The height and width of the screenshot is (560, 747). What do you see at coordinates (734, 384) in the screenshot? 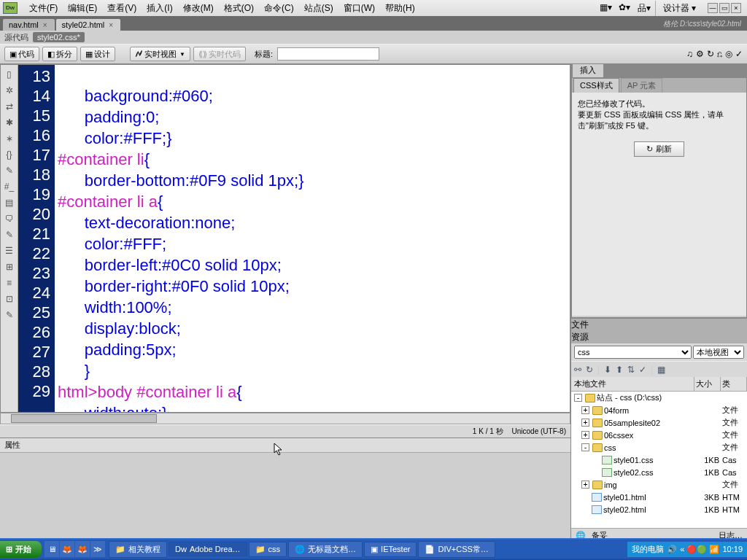
I see `col-type: 类` at bounding box center [734, 384].